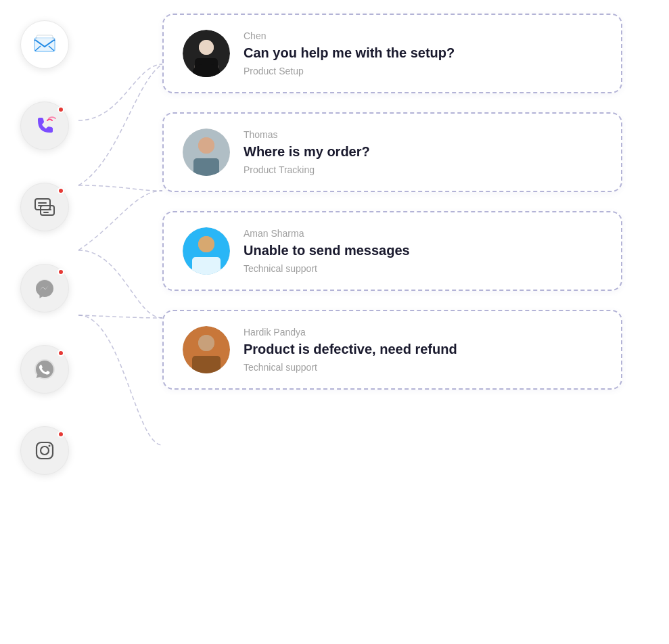 This screenshot has height=644, width=669. I want to click on chat-icon, so click(45, 207).